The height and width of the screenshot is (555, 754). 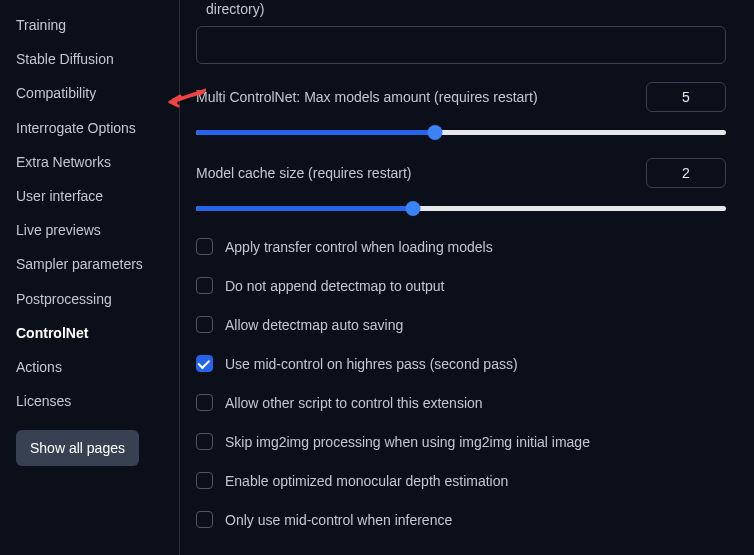 I want to click on model-cache-slider, so click(x=461, y=209).